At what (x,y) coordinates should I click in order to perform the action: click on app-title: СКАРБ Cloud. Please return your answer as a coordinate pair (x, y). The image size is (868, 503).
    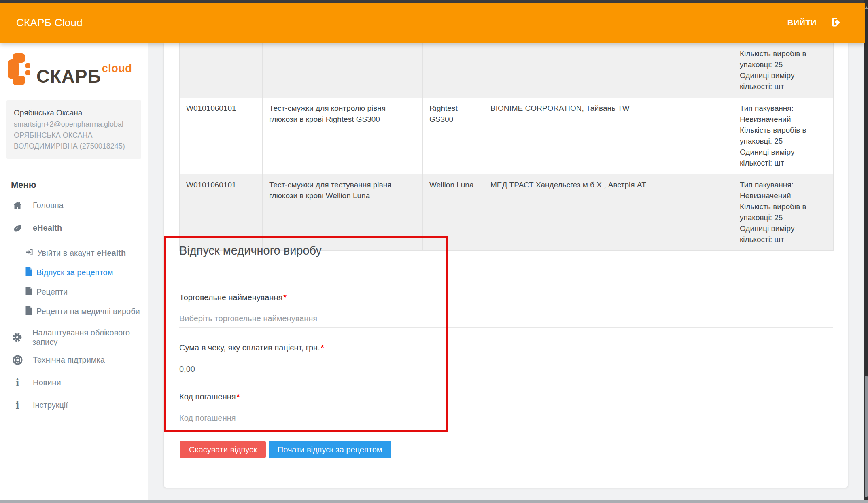
    Looking at the image, I should click on (49, 23).